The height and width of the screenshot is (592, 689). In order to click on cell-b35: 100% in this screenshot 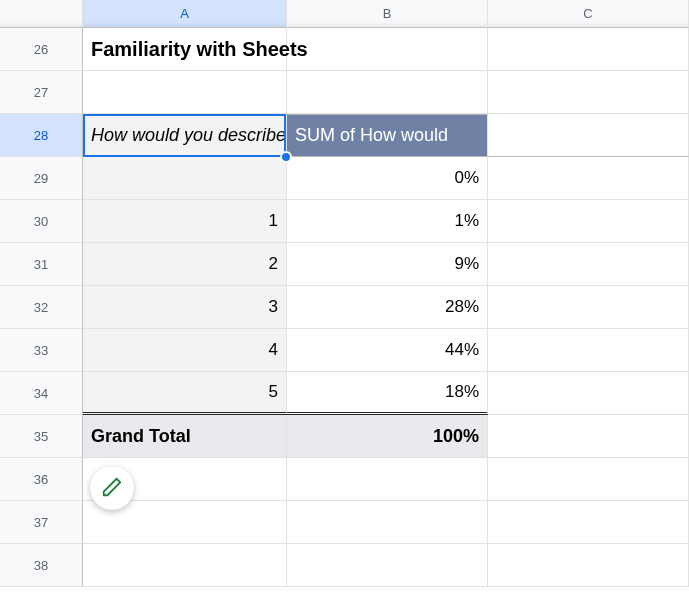, I will do `click(388, 436)`.